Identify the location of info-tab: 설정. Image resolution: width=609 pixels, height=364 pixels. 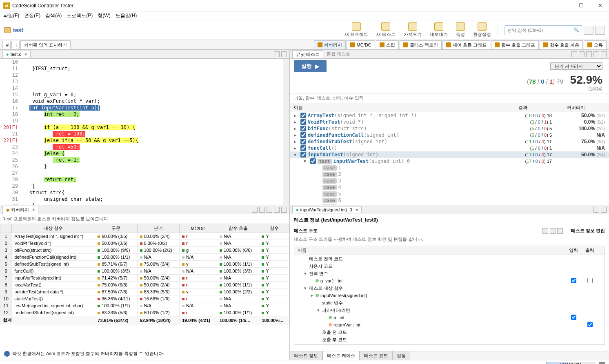
(401, 355).